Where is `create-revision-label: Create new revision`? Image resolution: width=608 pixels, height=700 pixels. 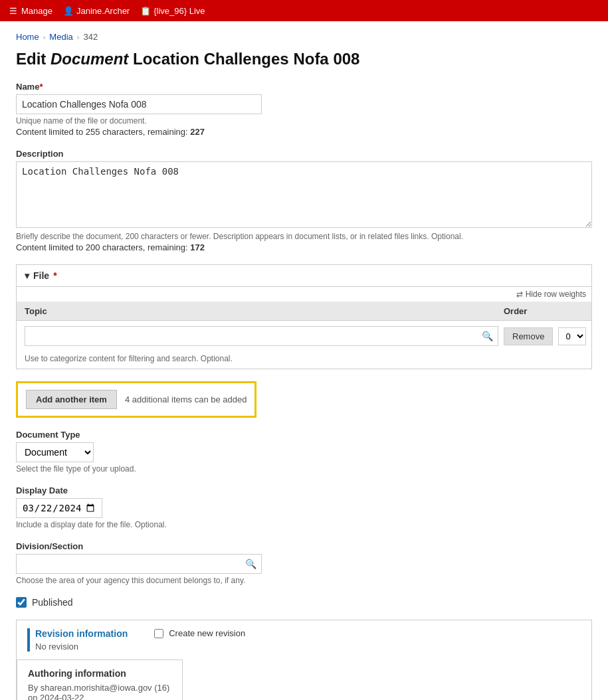 create-revision-label: Create new revision is located at coordinates (207, 634).